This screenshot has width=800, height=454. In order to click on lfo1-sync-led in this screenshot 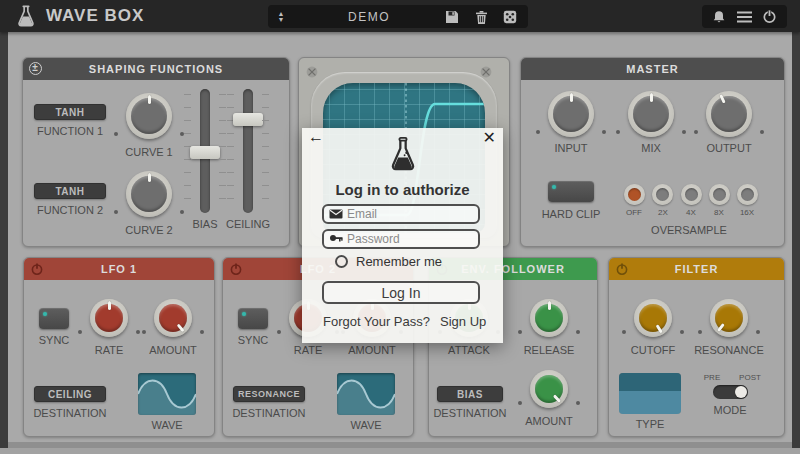, I will do `click(45, 314)`.